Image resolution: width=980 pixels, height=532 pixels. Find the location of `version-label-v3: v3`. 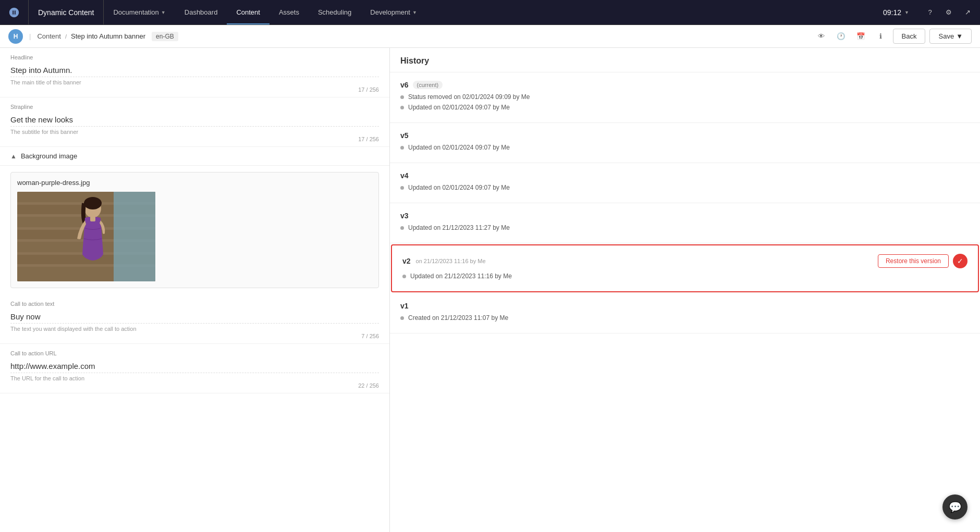

version-label-v3: v3 is located at coordinates (405, 216).